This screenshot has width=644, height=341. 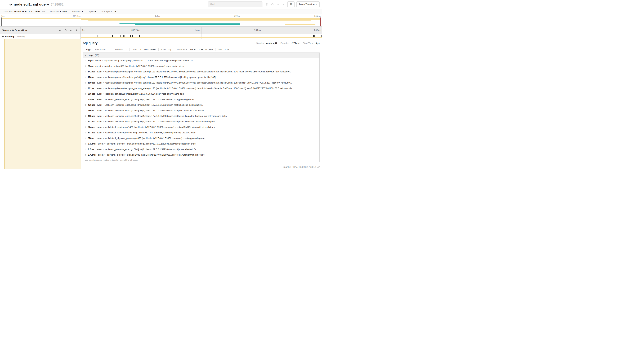 What do you see at coordinates (57, 5) in the screenshot?
I see `trace-id: 7418682` at bounding box center [57, 5].